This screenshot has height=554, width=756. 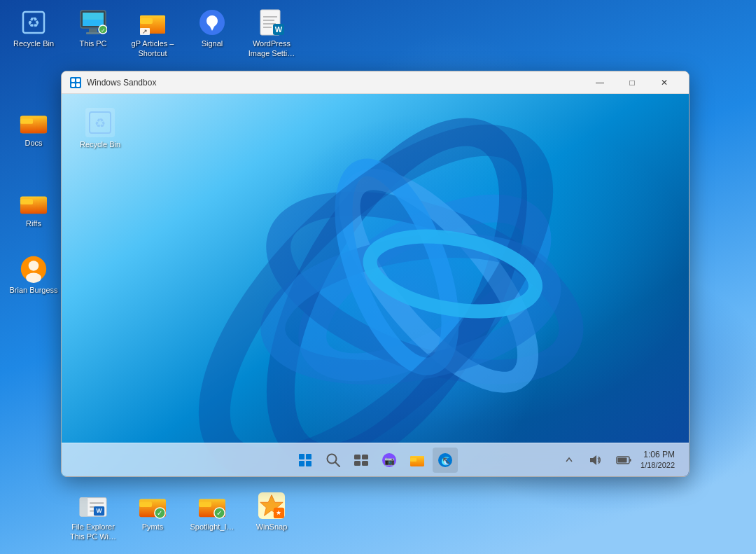 What do you see at coordinates (375, 459) in the screenshot?
I see `sandbox-taskbar: 📷` at bounding box center [375, 459].